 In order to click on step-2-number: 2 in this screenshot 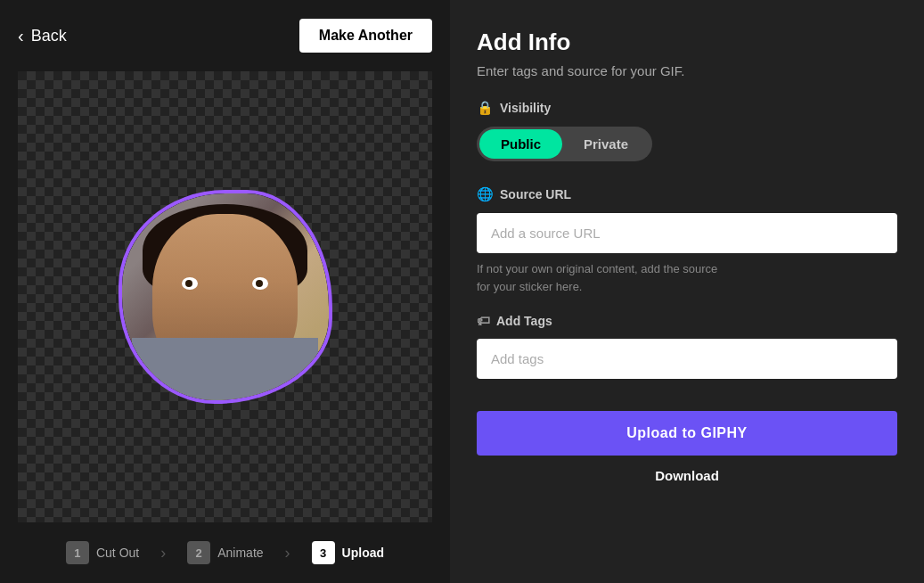, I will do `click(199, 553)`.